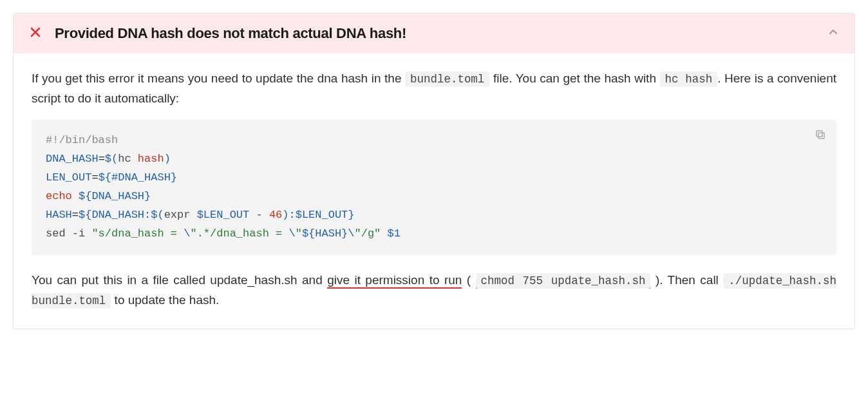 The height and width of the screenshot is (393, 868). I want to click on code-line-2: DNA_HASH=$(hc hash), so click(434, 160).